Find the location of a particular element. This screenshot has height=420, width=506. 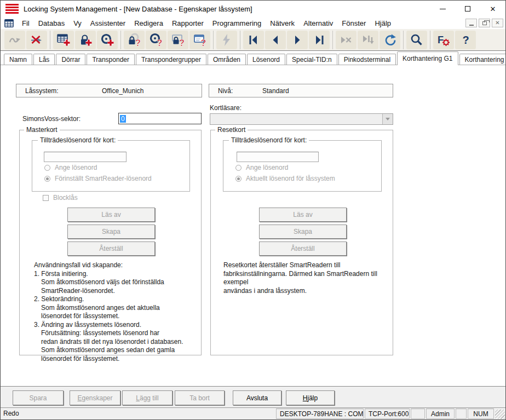

menu-assistenter: Assistenter is located at coordinates (108, 23).